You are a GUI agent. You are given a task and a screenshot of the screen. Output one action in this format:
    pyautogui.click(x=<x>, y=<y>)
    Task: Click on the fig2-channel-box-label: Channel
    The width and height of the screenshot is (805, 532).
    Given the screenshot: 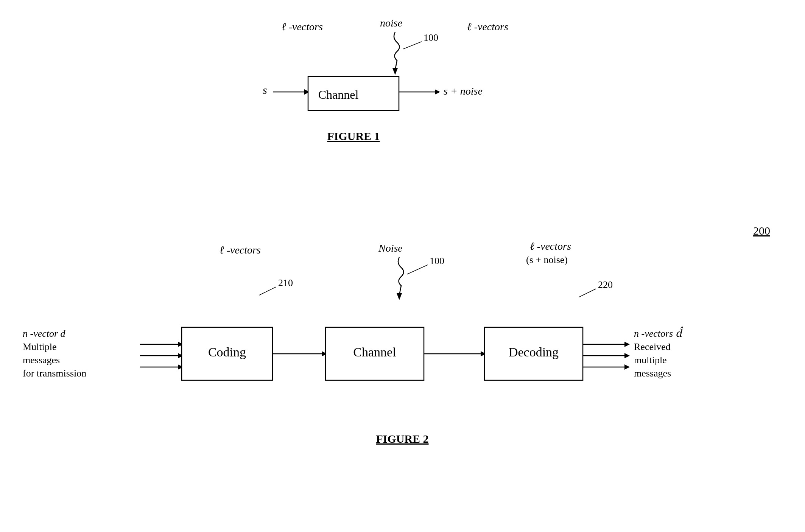 What is the action you would take?
    pyautogui.click(x=375, y=352)
    